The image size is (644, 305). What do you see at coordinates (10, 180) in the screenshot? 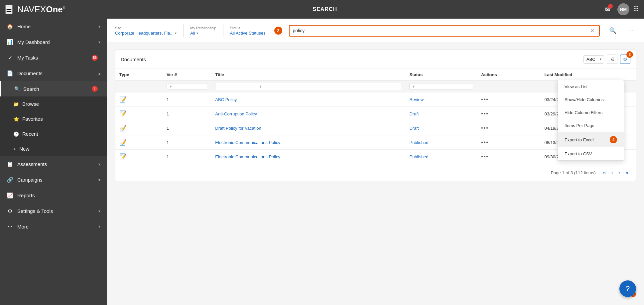
I see `campaigns-icon: 🔗` at bounding box center [10, 180].